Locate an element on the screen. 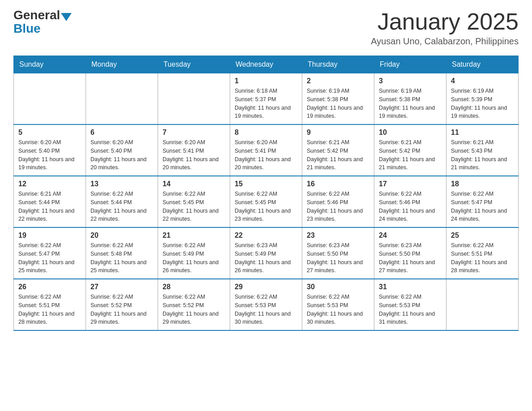 Image resolution: width=532 pixels, height=411 pixels. logo-triangle-icon is located at coordinates (66, 17).